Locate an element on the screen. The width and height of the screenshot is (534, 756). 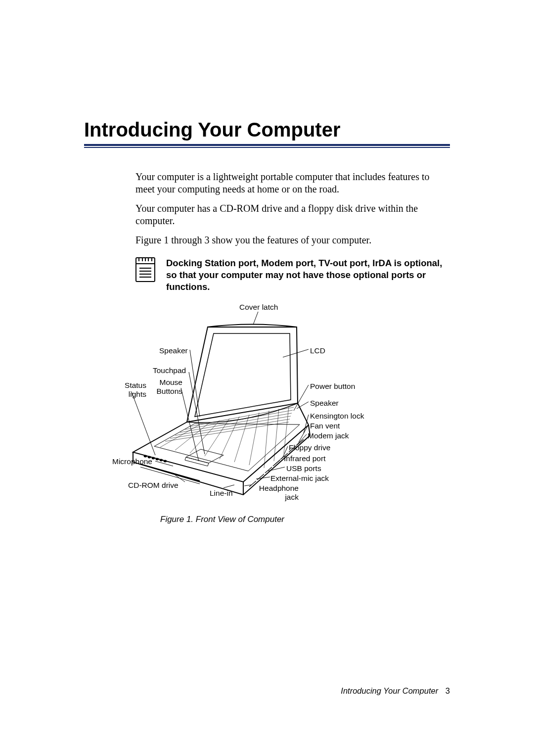
footer-section: Introducing Your Computer is located at coordinates (390, 691).